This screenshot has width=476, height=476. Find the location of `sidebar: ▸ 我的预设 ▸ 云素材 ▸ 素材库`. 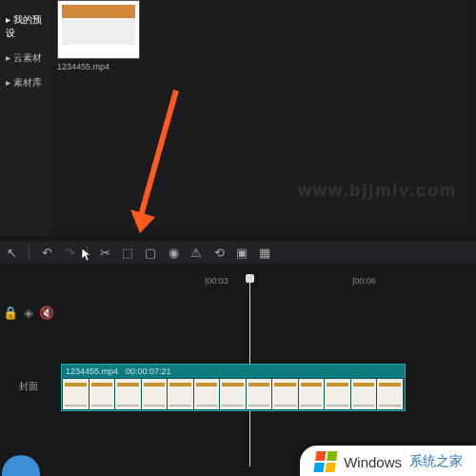

sidebar: ▸ 我的预设 ▸ 云素材 ▸ 素材库 is located at coordinates (24, 118).